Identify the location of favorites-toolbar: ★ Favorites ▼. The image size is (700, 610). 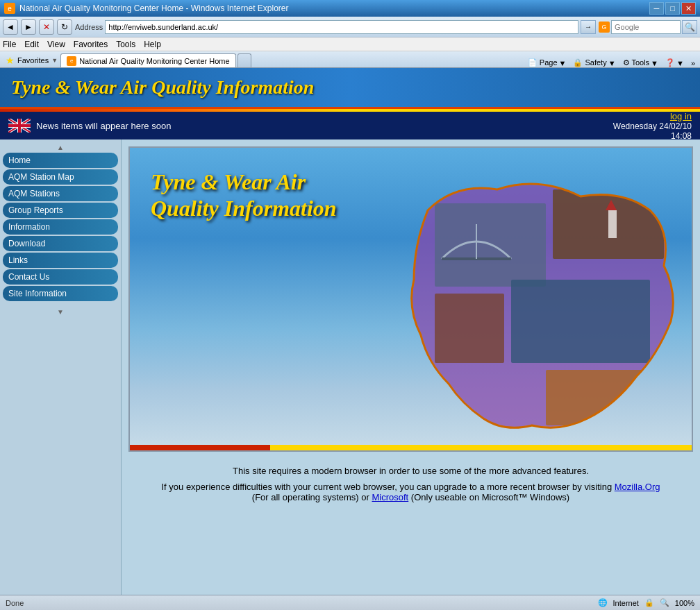
(32, 60).